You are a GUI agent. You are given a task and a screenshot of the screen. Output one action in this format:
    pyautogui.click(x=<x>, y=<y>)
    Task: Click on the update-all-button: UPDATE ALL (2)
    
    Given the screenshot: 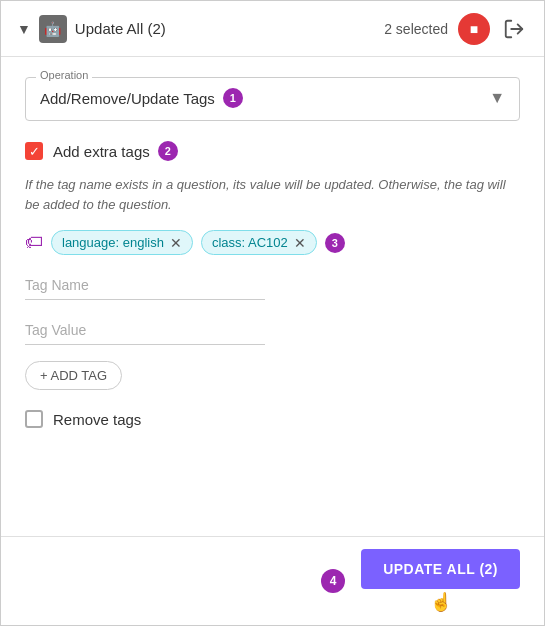 What is the action you would take?
    pyautogui.click(x=440, y=569)
    